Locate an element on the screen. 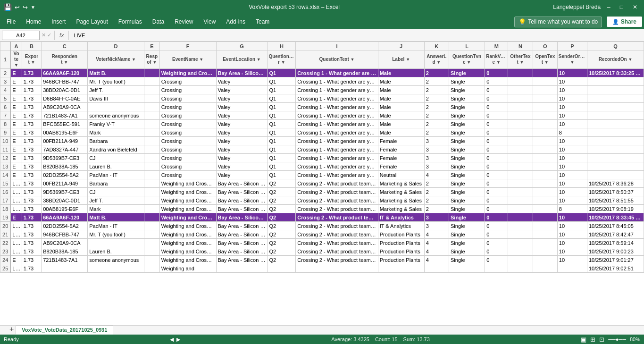 The image size is (644, 344). cell-25-5: Weighting and is located at coordinates (188, 268).